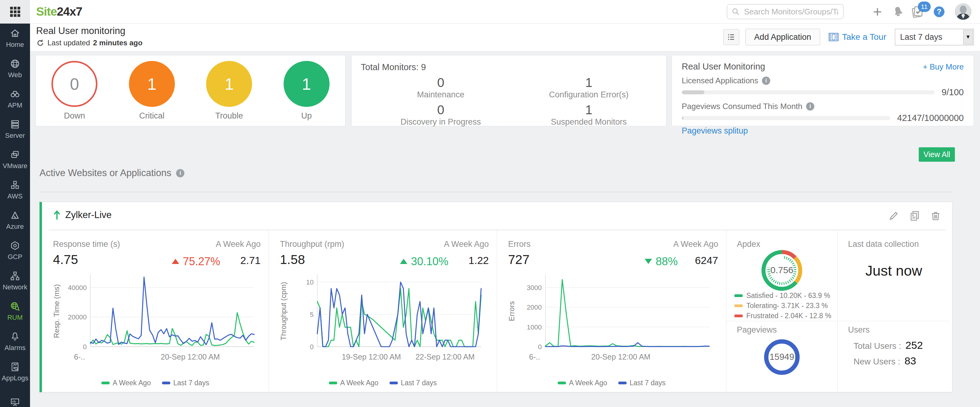  Describe the element at coordinates (512, 311) in the screenshot. I see `svg-text: Errors` at that location.